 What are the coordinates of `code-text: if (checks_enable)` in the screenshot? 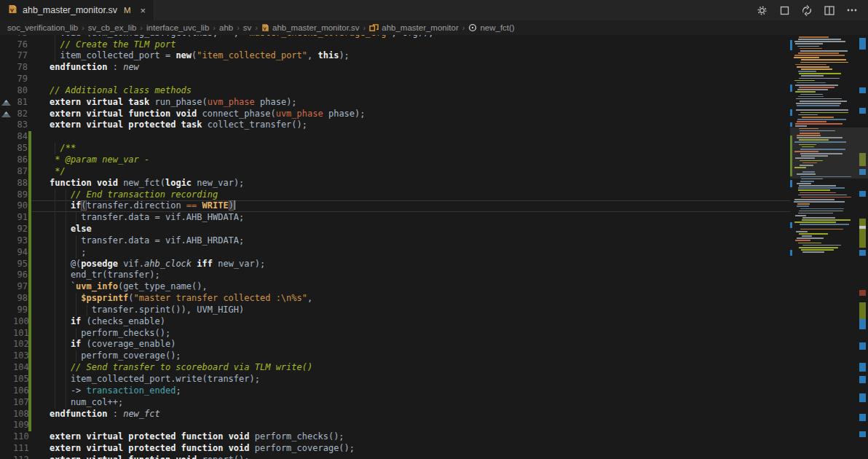 It's located at (411, 322).